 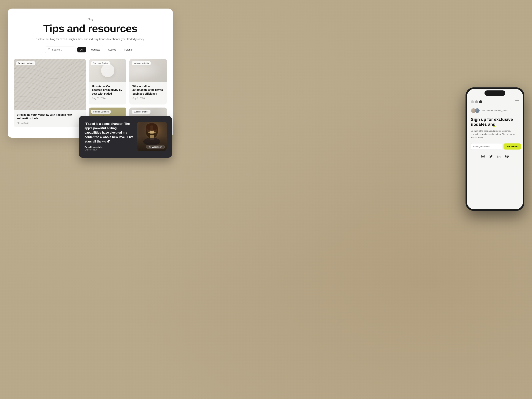 What do you see at coordinates (141, 112) in the screenshot?
I see `post-5-tag: Success Stories` at bounding box center [141, 112].